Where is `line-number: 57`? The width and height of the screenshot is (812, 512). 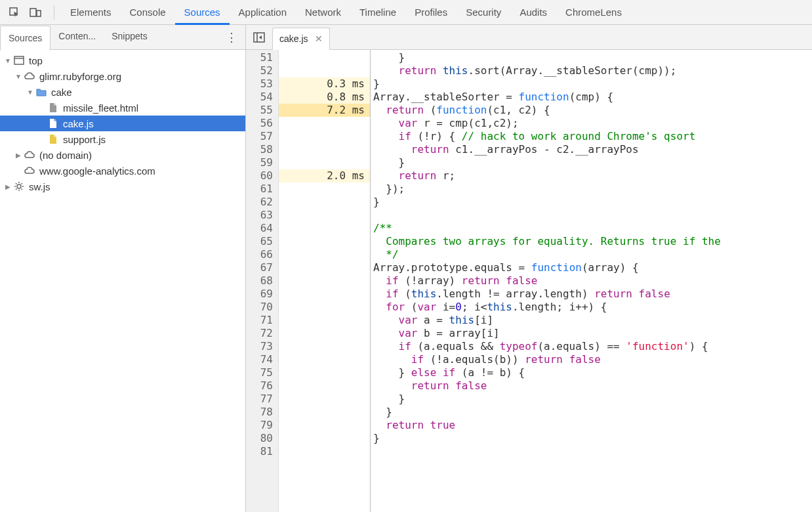
line-number: 57 is located at coordinates (262, 137).